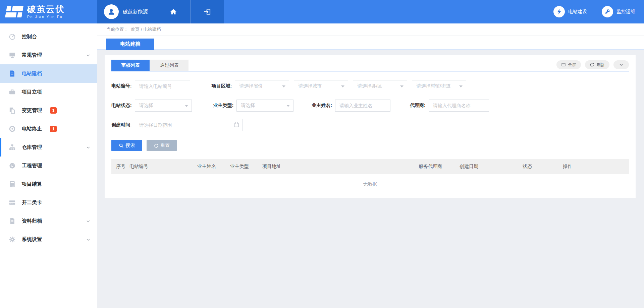 This screenshot has height=308, width=644. What do you see at coordinates (380, 86) in the screenshot?
I see `county-select: 请选择县/区` at bounding box center [380, 86].